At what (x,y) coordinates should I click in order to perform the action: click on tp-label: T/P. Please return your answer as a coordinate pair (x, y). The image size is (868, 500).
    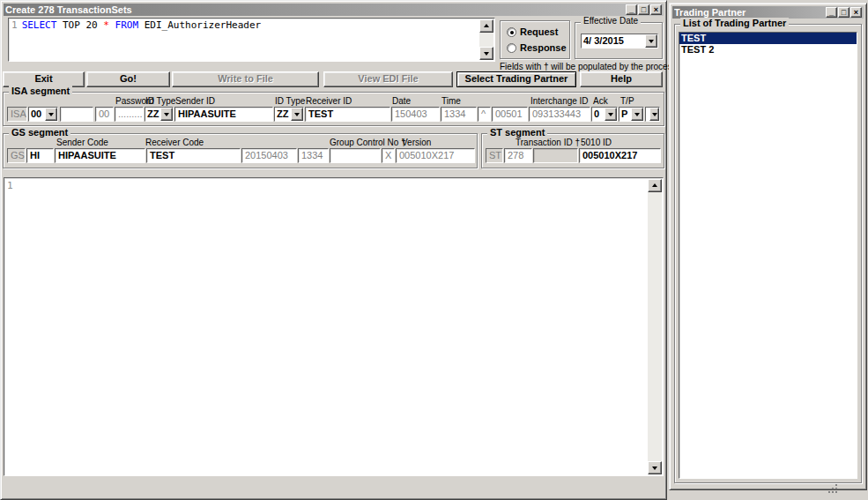
    Looking at the image, I should click on (627, 101).